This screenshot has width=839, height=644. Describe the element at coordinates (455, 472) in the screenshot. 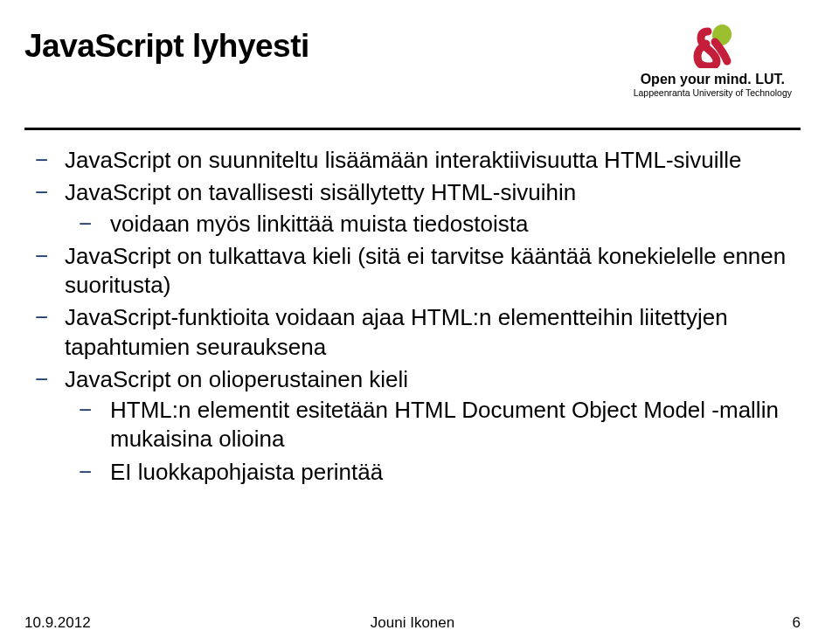

I see `list-item: EI luokkapohjaista perintää` at that location.